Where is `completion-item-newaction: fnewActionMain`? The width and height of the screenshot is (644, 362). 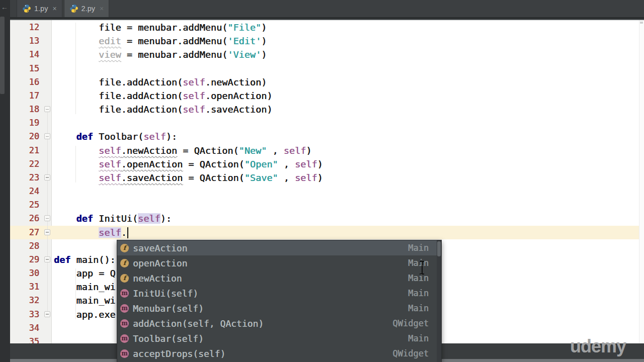 completion-item-newaction: fnewActionMain is located at coordinates (279, 278).